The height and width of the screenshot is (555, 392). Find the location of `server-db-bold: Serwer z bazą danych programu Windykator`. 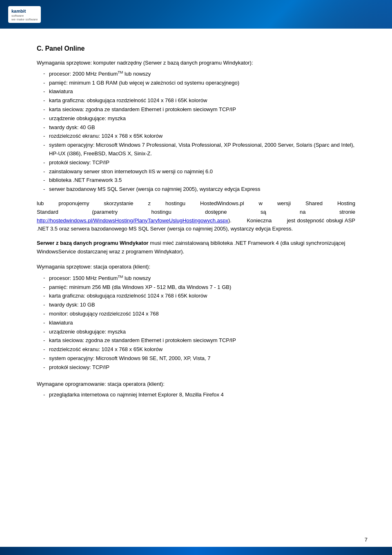

server-db-bold: Serwer z bazą danych programu Windykator is located at coordinates (93, 243).